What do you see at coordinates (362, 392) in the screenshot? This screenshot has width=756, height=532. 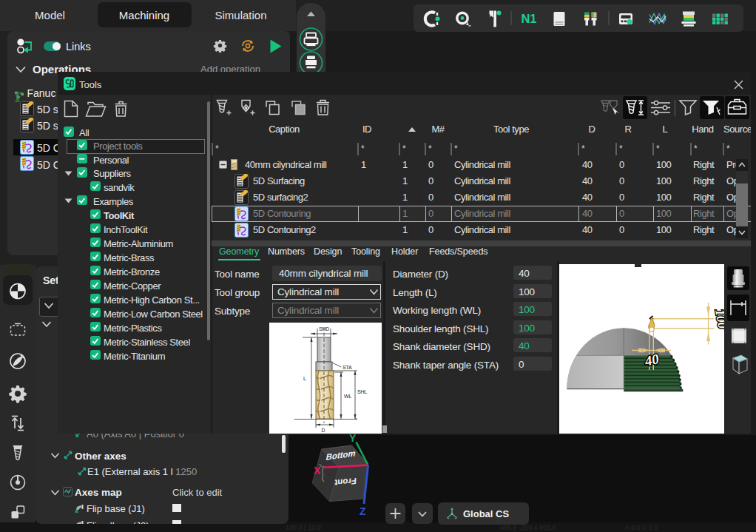 I see `svg-text: SHL` at bounding box center [362, 392].